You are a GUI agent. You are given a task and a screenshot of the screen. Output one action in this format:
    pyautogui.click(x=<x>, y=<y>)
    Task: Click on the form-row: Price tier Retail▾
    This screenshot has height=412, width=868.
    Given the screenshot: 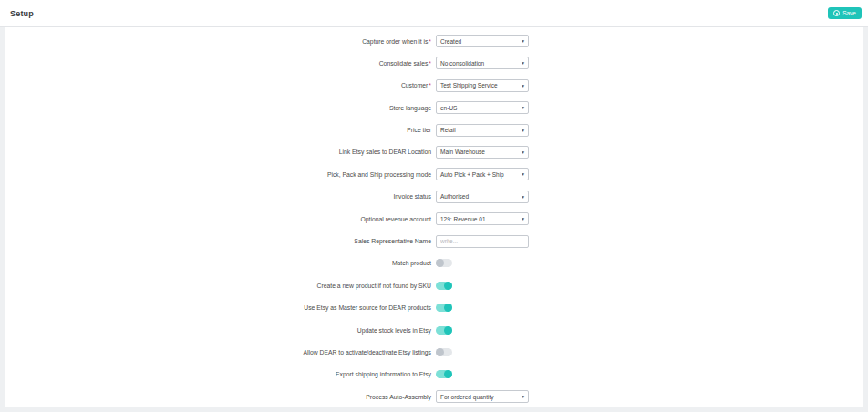 What is the action you would take?
    pyautogui.click(x=434, y=130)
    